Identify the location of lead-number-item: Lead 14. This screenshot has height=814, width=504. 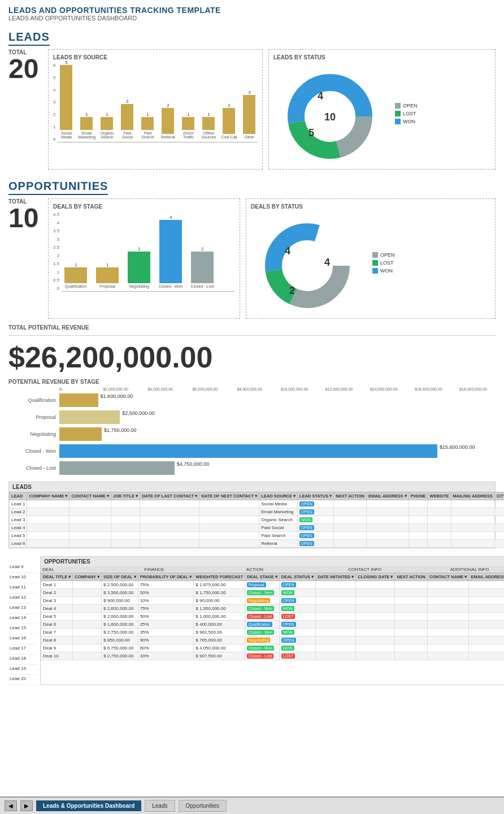
(23, 619).